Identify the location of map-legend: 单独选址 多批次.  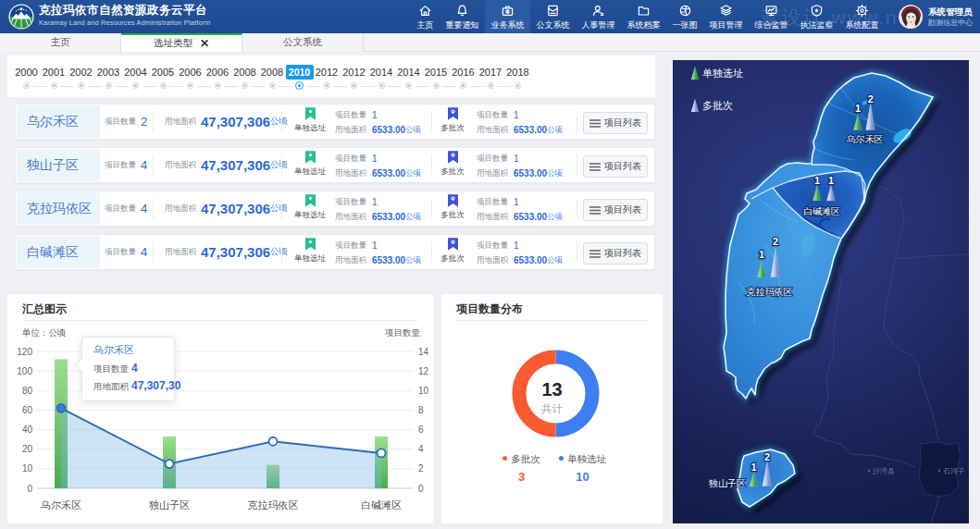
(717, 89).